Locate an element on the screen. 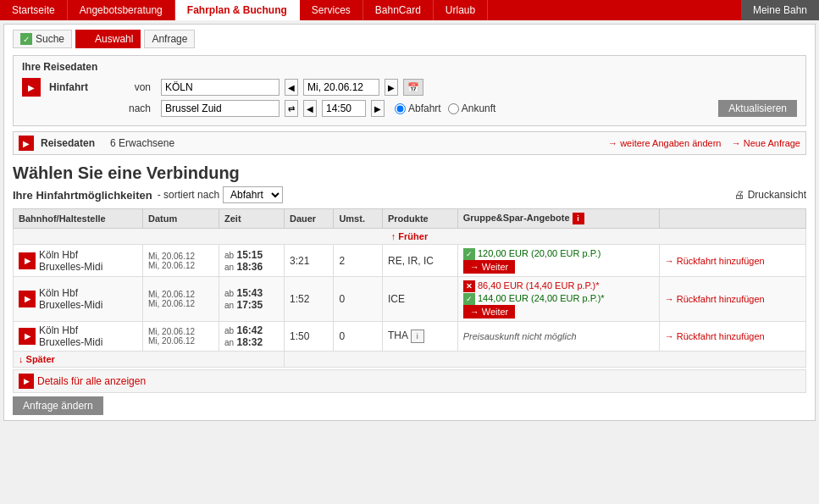  nav-startseite: Startseite is located at coordinates (34, 10).